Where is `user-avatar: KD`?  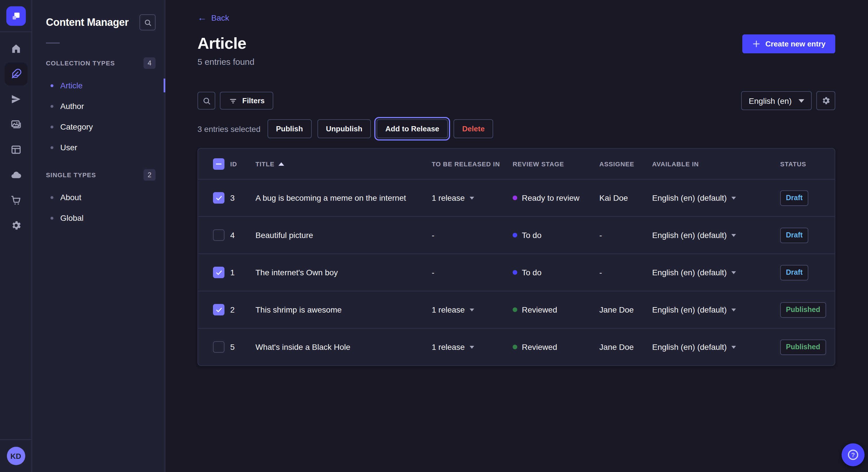
user-avatar: KD is located at coordinates (16, 456).